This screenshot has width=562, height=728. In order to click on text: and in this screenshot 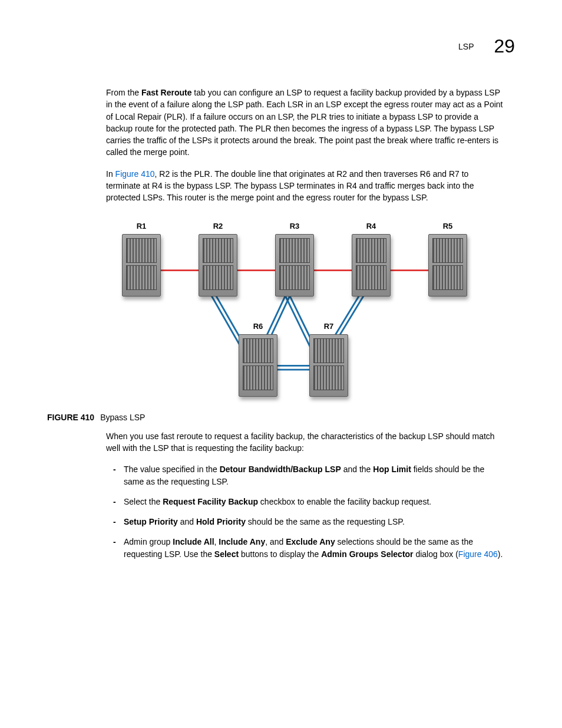, I will do `click(187, 522)`.